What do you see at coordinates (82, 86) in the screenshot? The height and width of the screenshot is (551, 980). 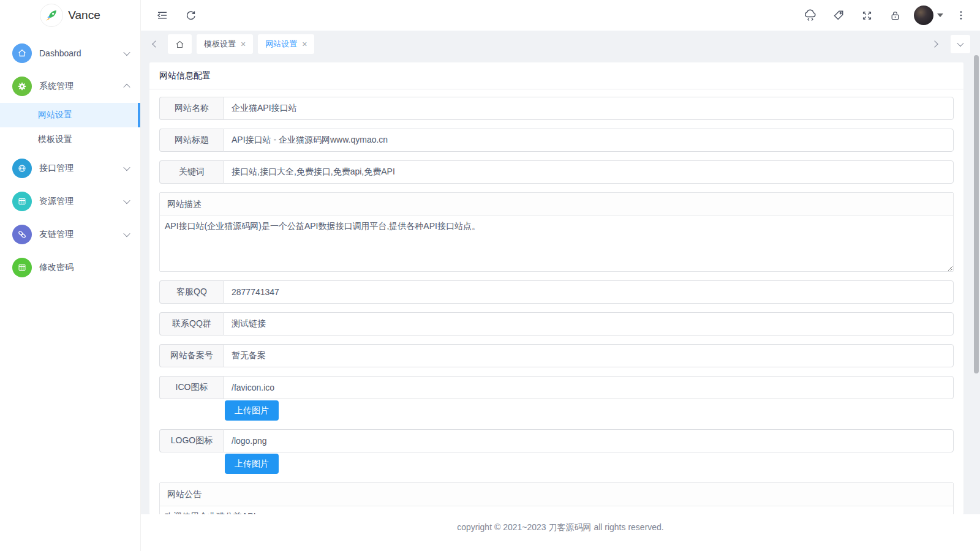 I see `sidebar-item-label: 系统管理` at bounding box center [82, 86].